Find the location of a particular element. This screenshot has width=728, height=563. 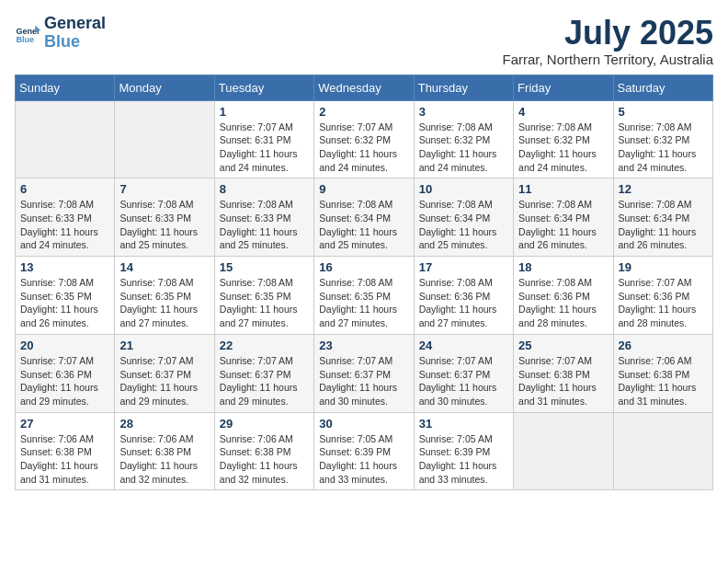

calendar-cell: 29Sunrise: 7:06 AM Sunset: 6:38 PM Dayli… is located at coordinates (264, 451).